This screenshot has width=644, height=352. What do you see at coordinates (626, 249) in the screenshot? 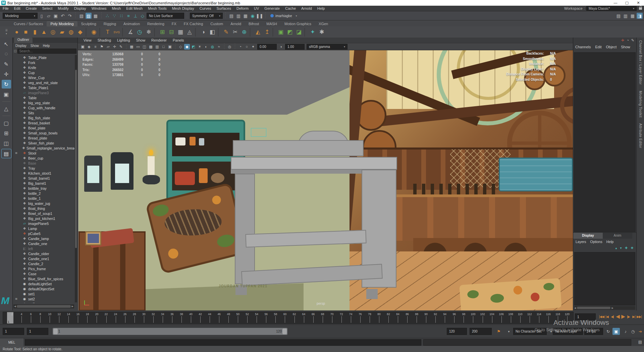
I see `new-empty-layer-icon: ✚` at bounding box center [626, 249].